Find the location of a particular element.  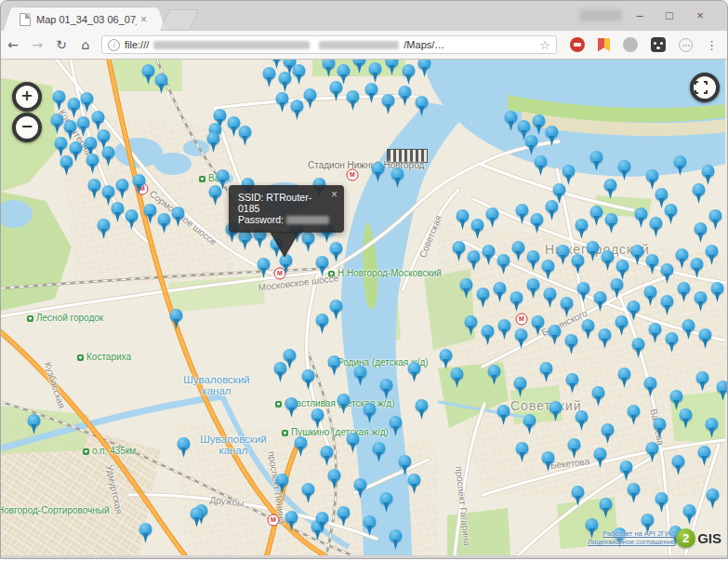

fullscreen-button is located at coordinates (705, 87).